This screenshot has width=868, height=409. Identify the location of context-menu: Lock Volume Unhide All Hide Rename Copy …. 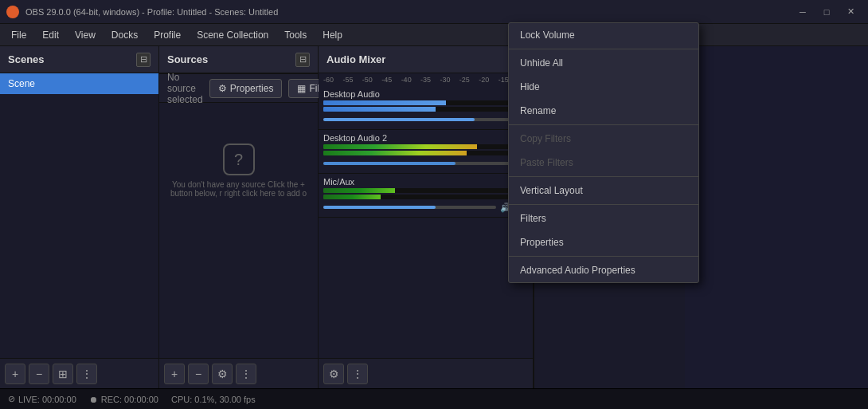
(604, 153).